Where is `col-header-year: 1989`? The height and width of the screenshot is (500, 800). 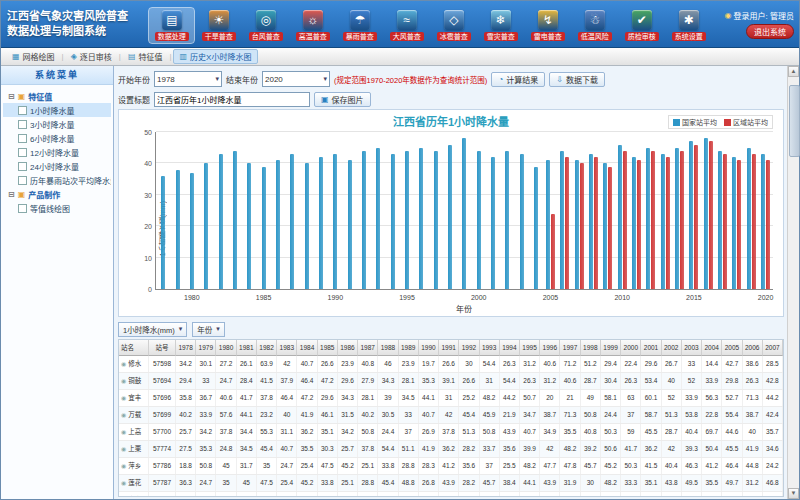
col-header-year: 1989 is located at coordinates (409, 348).